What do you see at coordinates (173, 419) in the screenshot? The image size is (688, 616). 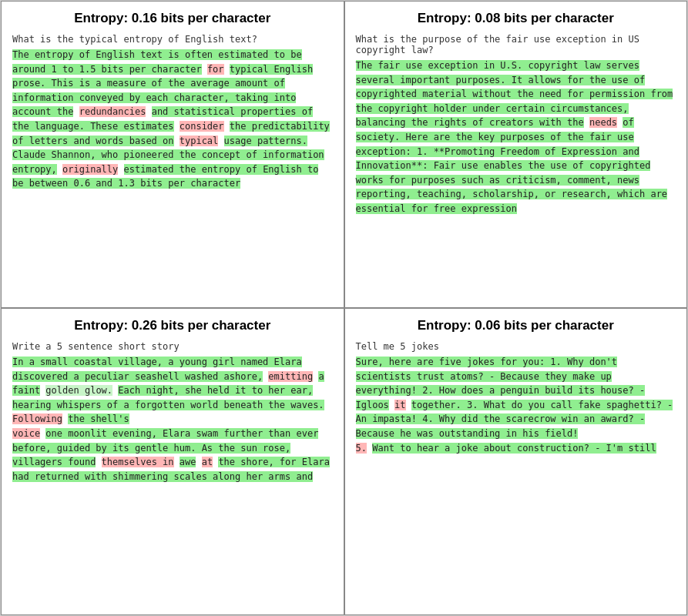 I see `quadrant-3-response: In a small coastal village, a young girl…` at bounding box center [173, 419].